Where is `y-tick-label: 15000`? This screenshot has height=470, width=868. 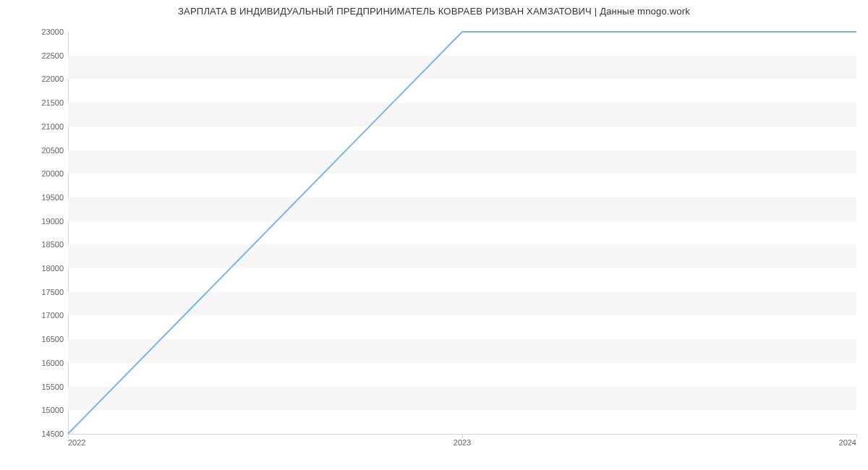 y-tick-label: 15000 is located at coordinates (35, 410).